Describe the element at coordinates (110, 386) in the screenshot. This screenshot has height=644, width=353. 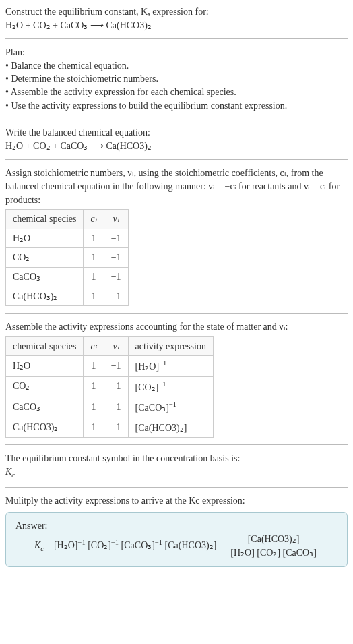
I see `table-row: CO₂ 1 −1 [CO₂]−1` at that location.